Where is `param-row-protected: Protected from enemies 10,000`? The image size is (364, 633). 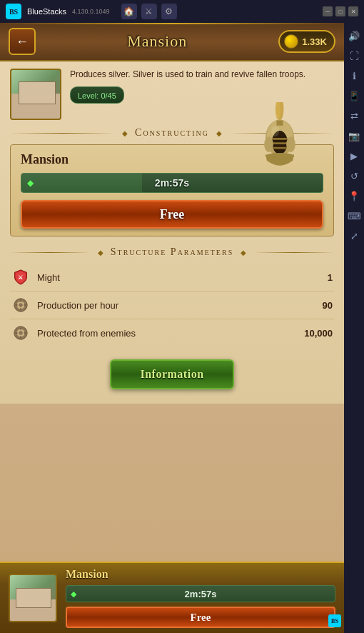
param-row-protected: Protected from enemies 10,000 is located at coordinates (172, 333).